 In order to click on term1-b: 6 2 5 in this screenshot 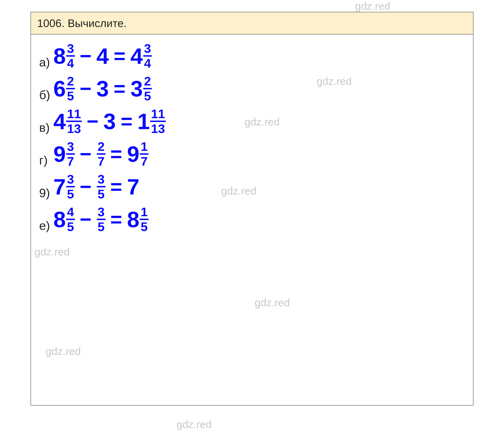, I will do `click(64, 89)`.